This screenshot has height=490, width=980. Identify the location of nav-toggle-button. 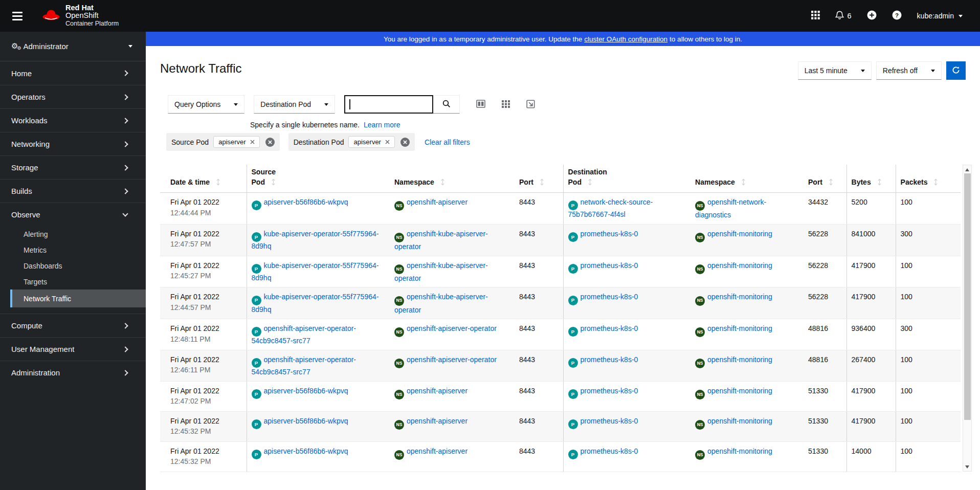
(17, 16).